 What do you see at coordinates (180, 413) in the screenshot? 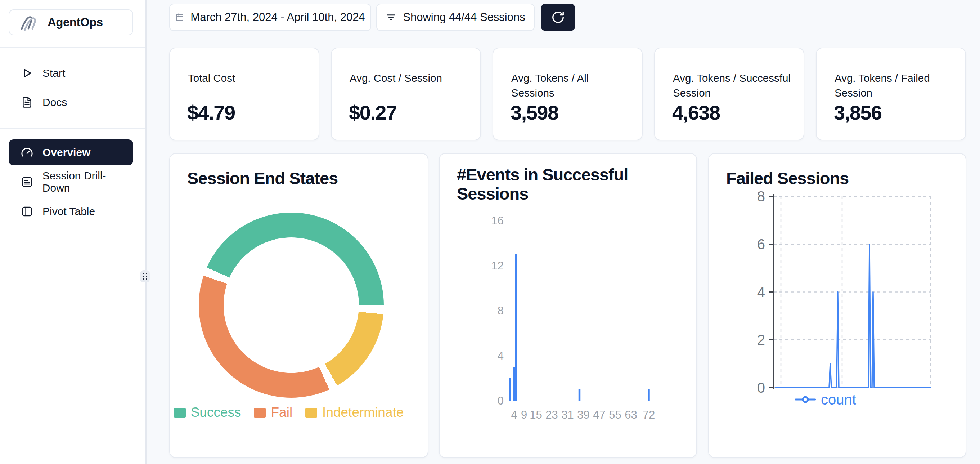
I see `success-swatch` at bounding box center [180, 413].